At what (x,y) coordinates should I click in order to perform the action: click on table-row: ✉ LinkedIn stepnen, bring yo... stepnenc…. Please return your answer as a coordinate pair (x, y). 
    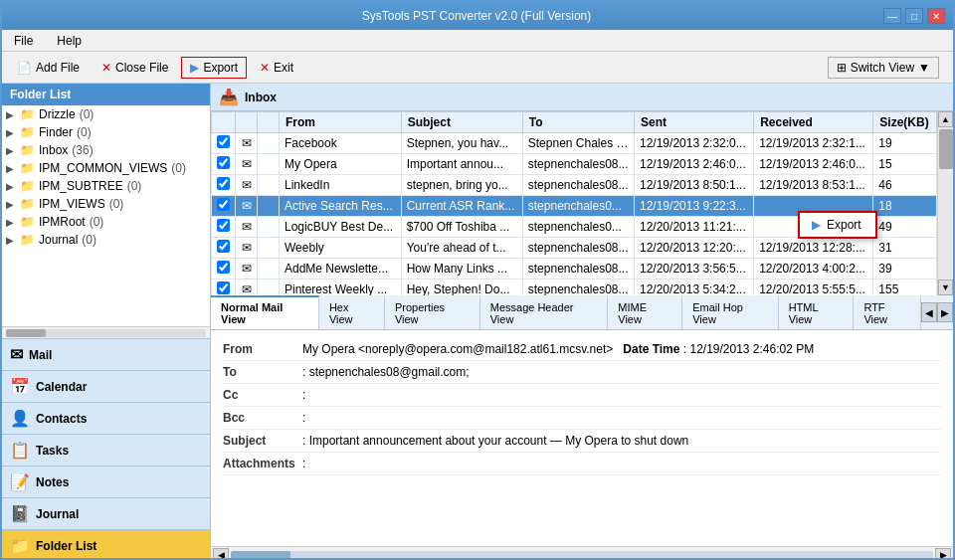
    Looking at the image, I should click on (575, 185).